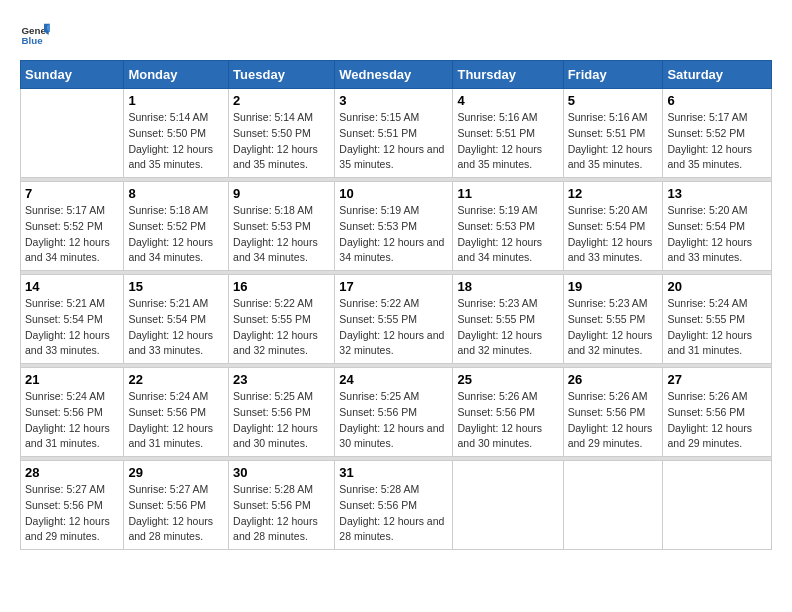 The image size is (792, 612). I want to click on weekday-header-saturday: Saturday, so click(718, 75).